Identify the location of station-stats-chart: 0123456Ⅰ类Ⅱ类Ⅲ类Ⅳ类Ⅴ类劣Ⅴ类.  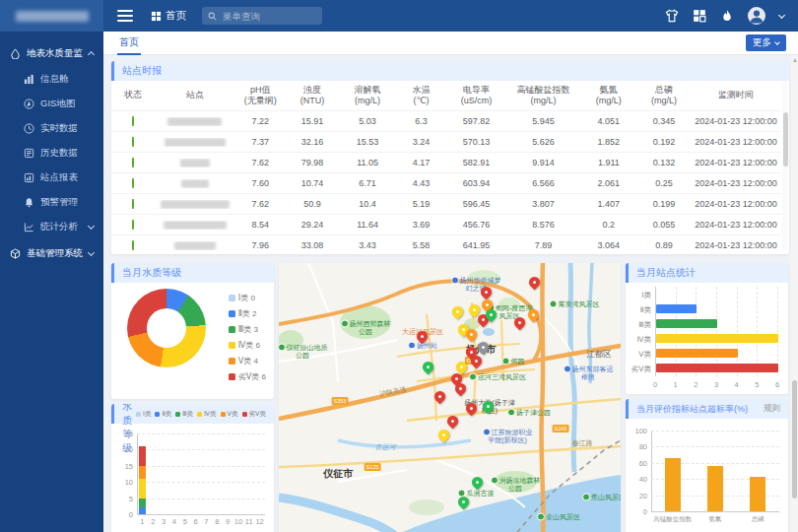
(707, 339).